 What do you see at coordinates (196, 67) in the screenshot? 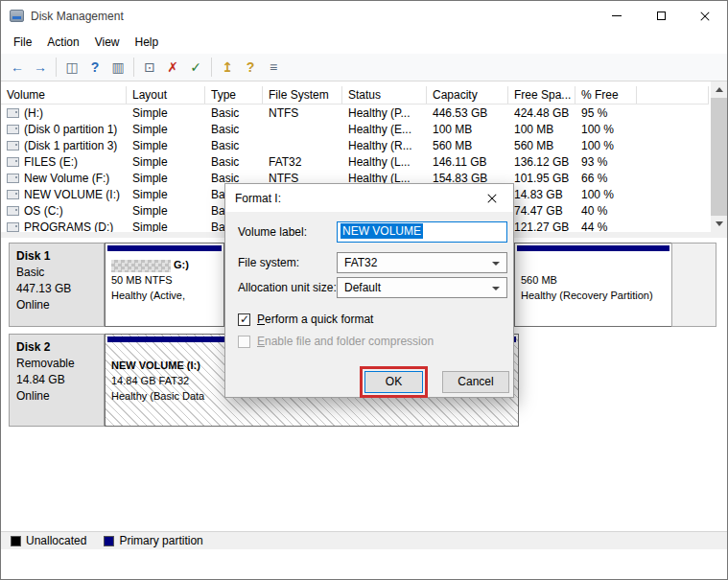
I see `commit-changes-icon: ✓` at bounding box center [196, 67].